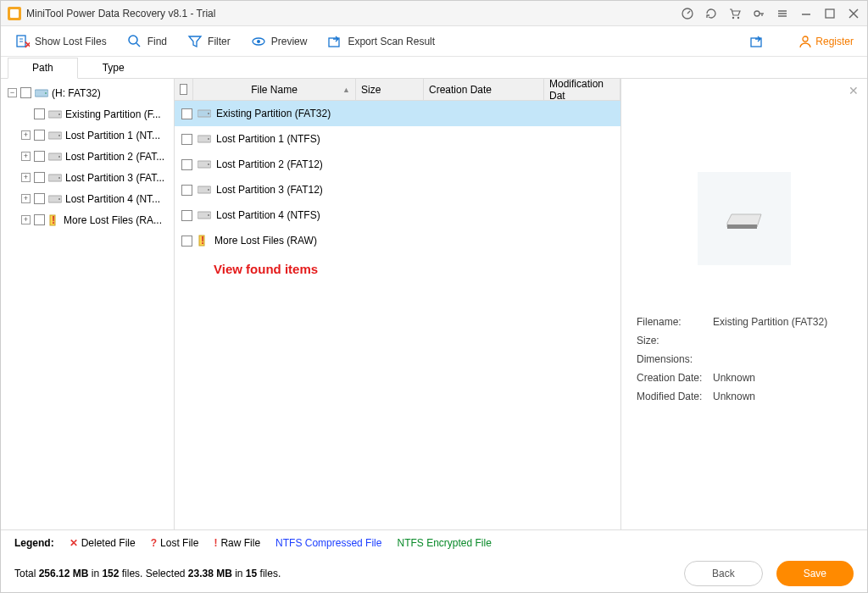  I want to click on size-value, so click(782, 341).